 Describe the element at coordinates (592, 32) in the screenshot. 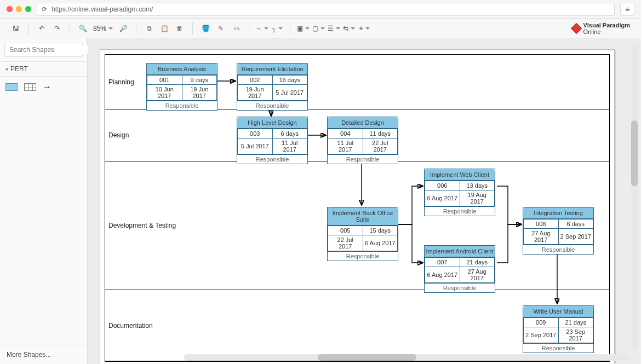

I see `brand-sub: Online` at that location.